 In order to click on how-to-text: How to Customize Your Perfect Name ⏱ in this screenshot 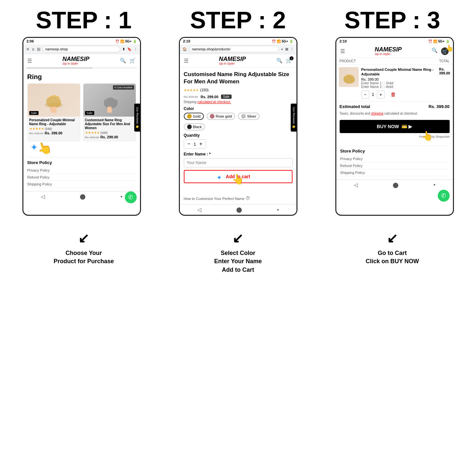, I will do `click(238, 198)`.